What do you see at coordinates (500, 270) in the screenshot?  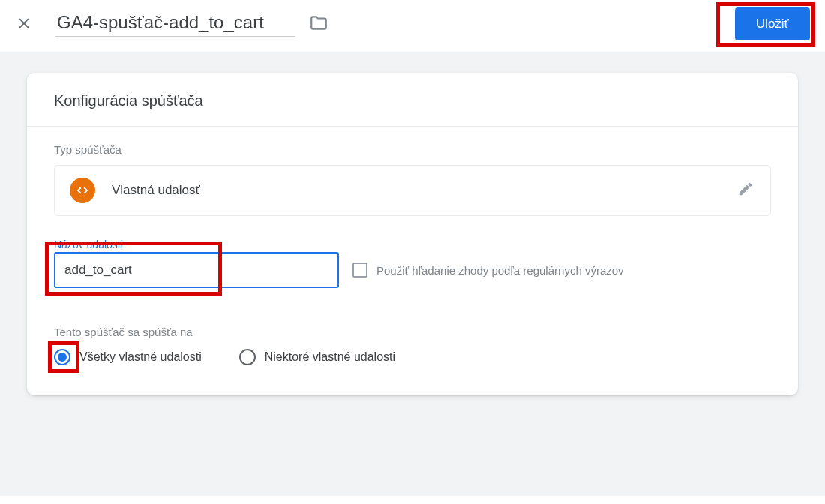 I see `regex-checkbox-label: Použiť hľadanie zhody podľa regulárnych …` at bounding box center [500, 270].